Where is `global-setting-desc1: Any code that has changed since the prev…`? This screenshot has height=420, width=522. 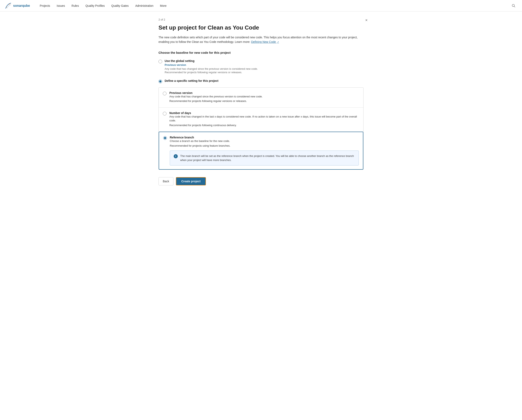
global-setting-desc1: Any code that has changed since the prev… is located at coordinates (211, 69).